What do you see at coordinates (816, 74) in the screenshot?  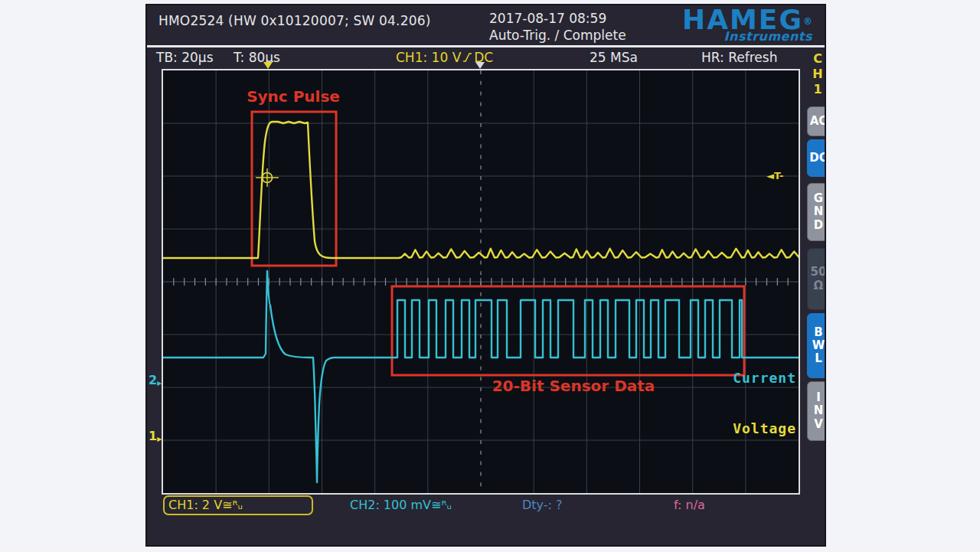 I see `sidebar-channel-title: CH1` at bounding box center [816, 74].